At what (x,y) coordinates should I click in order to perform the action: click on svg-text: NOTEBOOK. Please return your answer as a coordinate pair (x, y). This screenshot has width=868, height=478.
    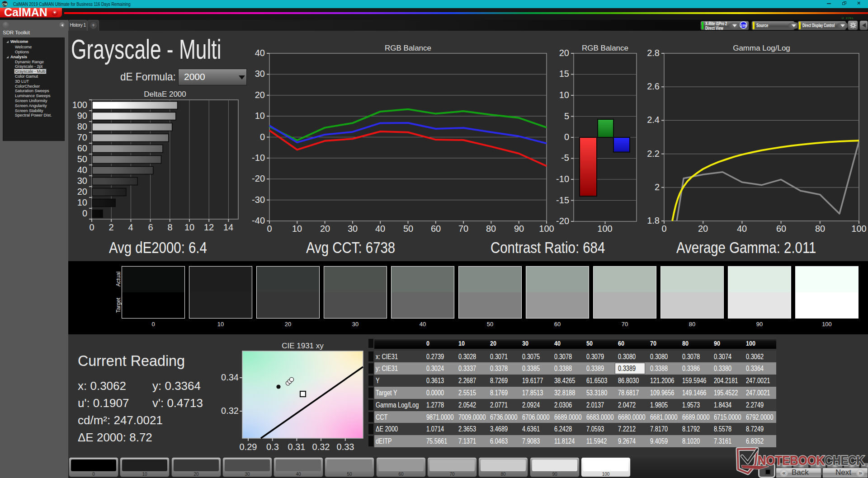
    Looking at the image, I should click on (791, 460).